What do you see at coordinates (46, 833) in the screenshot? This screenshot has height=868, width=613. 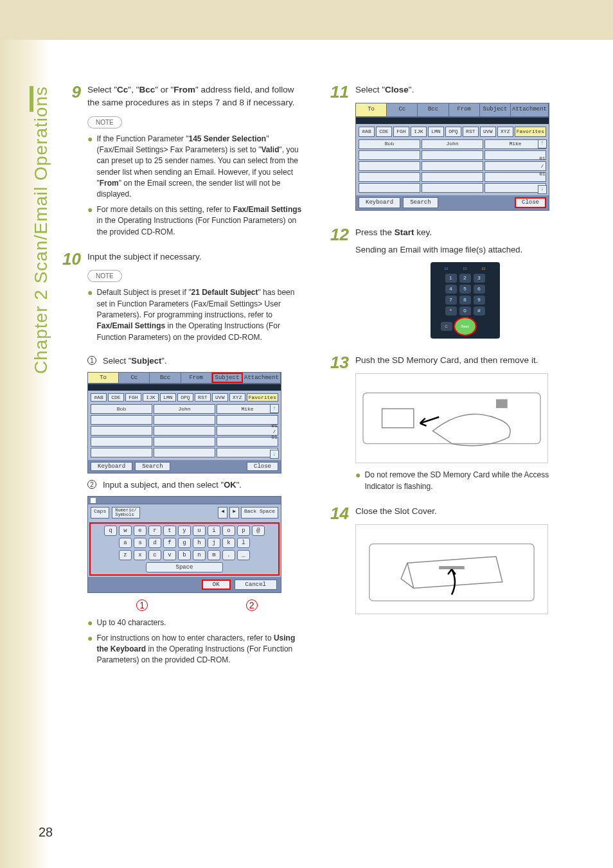 I see `page-number: 28` at bounding box center [46, 833].